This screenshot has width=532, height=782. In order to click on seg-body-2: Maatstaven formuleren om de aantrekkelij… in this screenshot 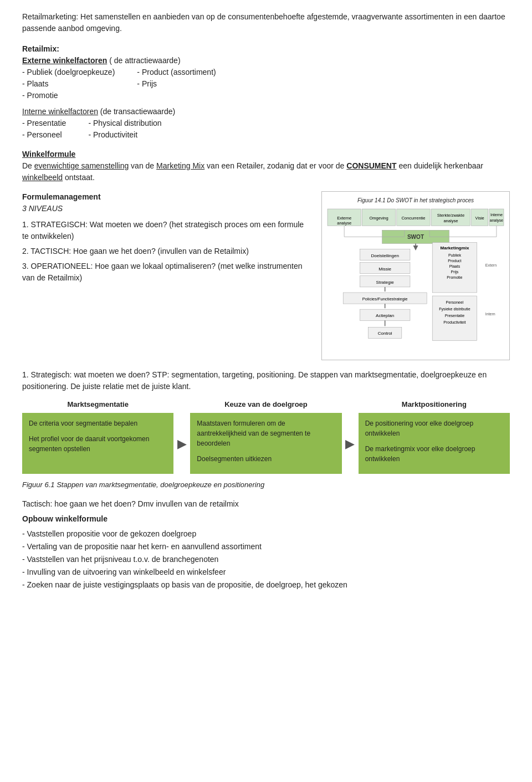, I will do `click(266, 443)`.